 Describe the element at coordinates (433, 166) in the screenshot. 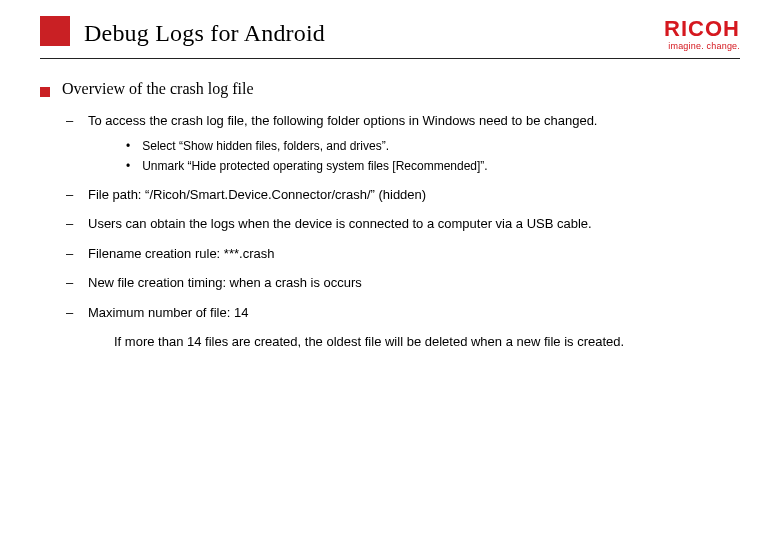

I see `sub-list-item: • Unmark “Hide protected operating syste…` at that location.